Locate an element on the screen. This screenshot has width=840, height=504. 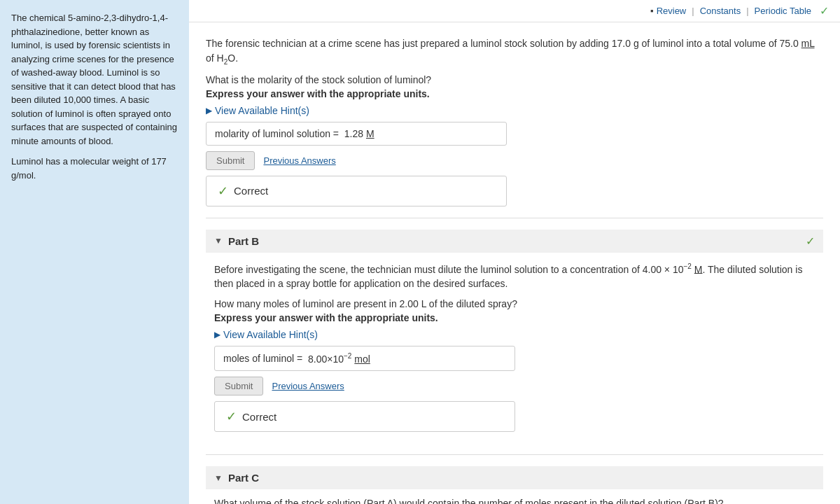
part-a-hint-link: ▶ View Available Hint(s) is located at coordinates (514, 111).